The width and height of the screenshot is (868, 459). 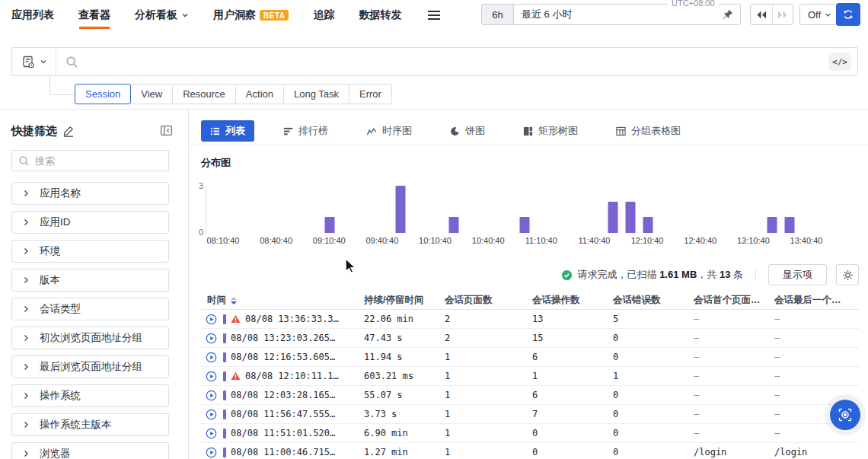 What do you see at coordinates (251, 15) in the screenshot?
I see `nav-item-user-insight: 用户洞察 BETA` at bounding box center [251, 15].